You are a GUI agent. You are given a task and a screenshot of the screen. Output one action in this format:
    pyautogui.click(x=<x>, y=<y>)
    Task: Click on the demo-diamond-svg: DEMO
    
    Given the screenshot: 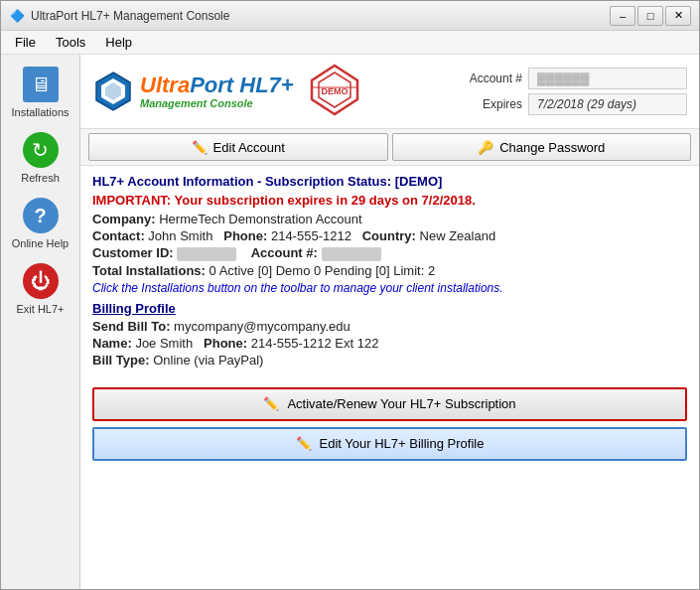 What is the action you would take?
    pyautogui.click(x=336, y=89)
    